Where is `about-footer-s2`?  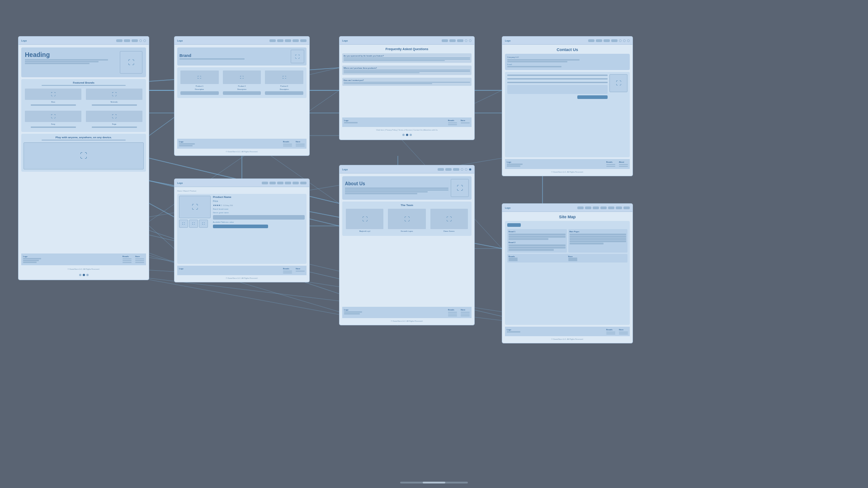
about-footer-s2 is located at coordinates (465, 314).